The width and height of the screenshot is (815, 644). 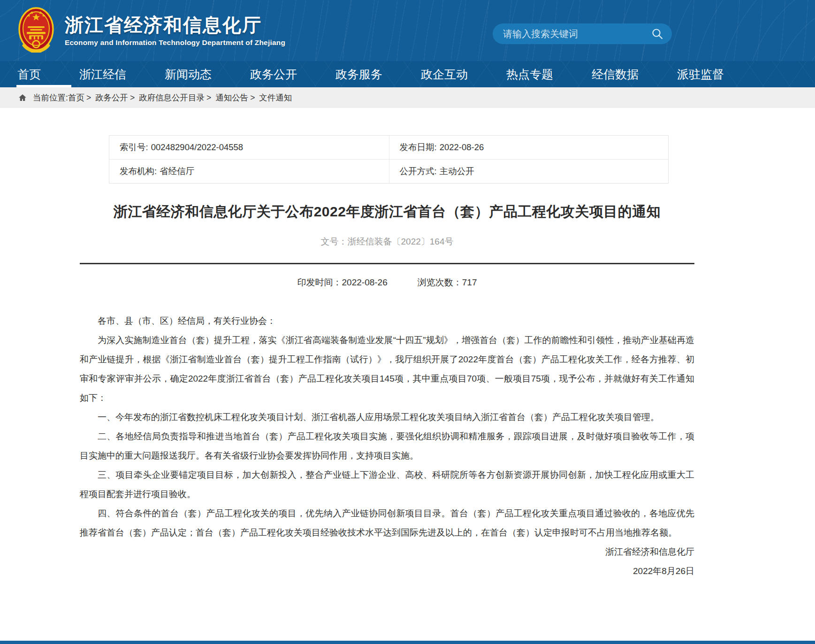 What do you see at coordinates (387, 242) in the screenshot?
I see `doc-number: 文号：浙经信装备〔2022〕164号` at bounding box center [387, 242].